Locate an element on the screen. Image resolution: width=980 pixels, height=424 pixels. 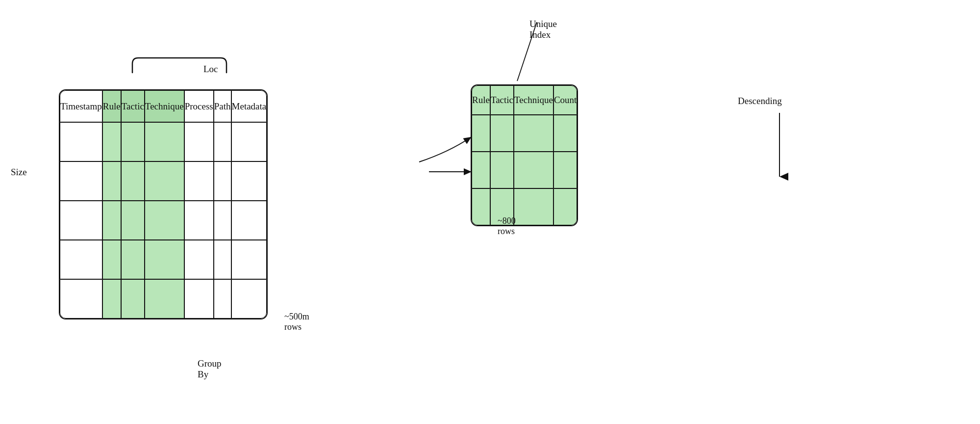
right-col-tactic: Tactic is located at coordinates (502, 100).